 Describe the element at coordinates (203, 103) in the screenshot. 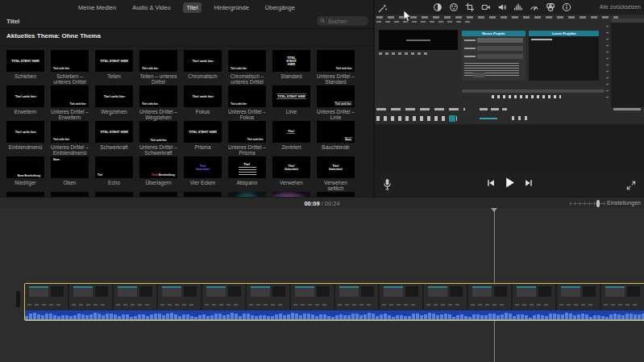

I see `title-tile: Titel steht hierFokus` at that location.